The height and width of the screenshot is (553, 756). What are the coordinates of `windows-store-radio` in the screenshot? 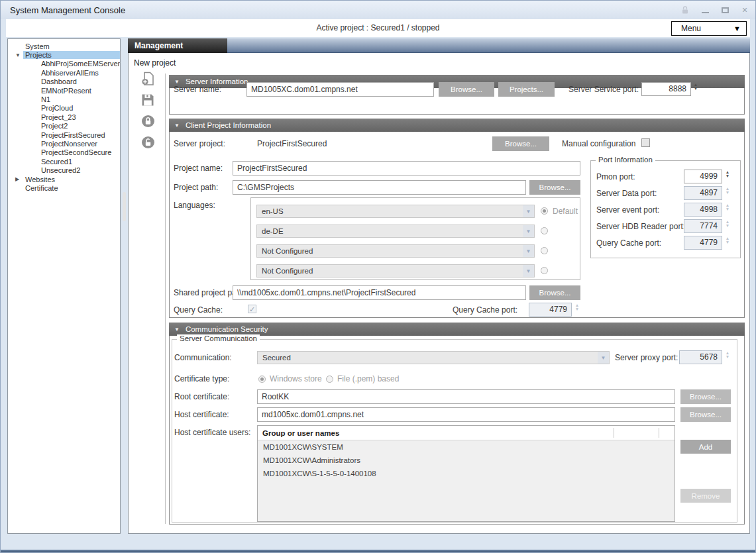 It's located at (262, 379).